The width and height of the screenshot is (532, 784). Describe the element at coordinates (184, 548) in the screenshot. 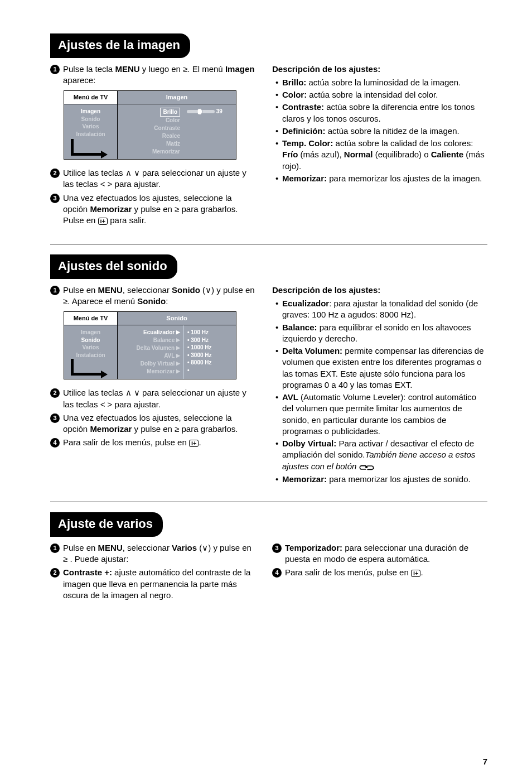

I see `varios-label: Varios` at that location.